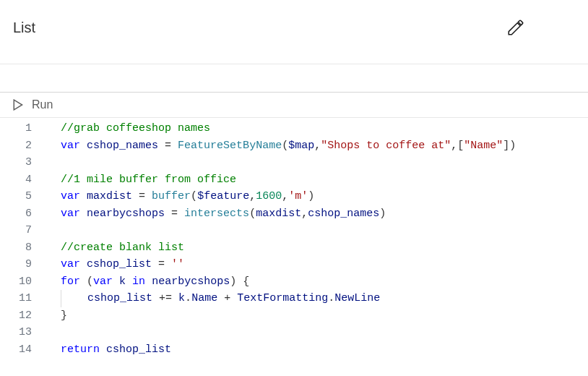  Describe the element at coordinates (324, 129) in the screenshot. I see `code-line: //grab coffeeshop names` at that location.